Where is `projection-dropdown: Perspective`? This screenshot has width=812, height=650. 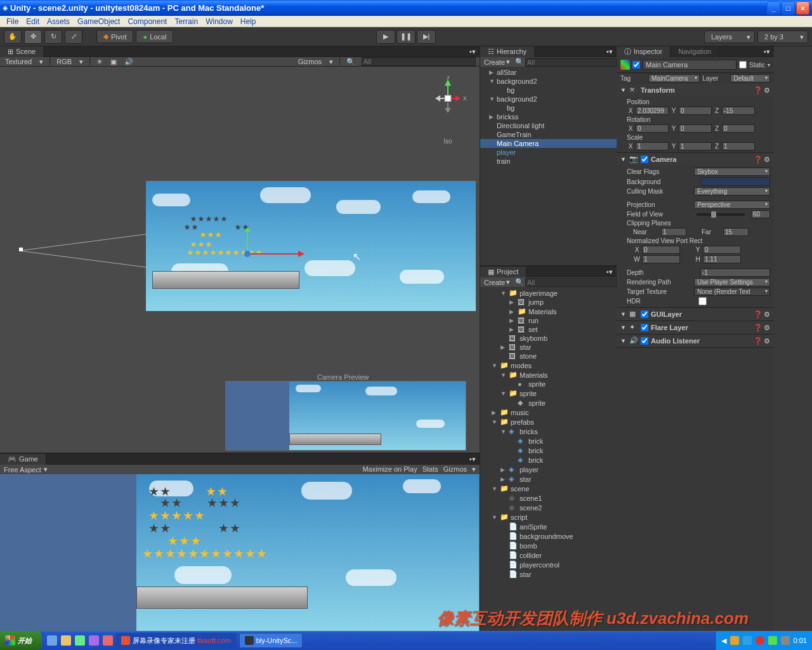 projection-dropdown: Perspective is located at coordinates (732, 204).